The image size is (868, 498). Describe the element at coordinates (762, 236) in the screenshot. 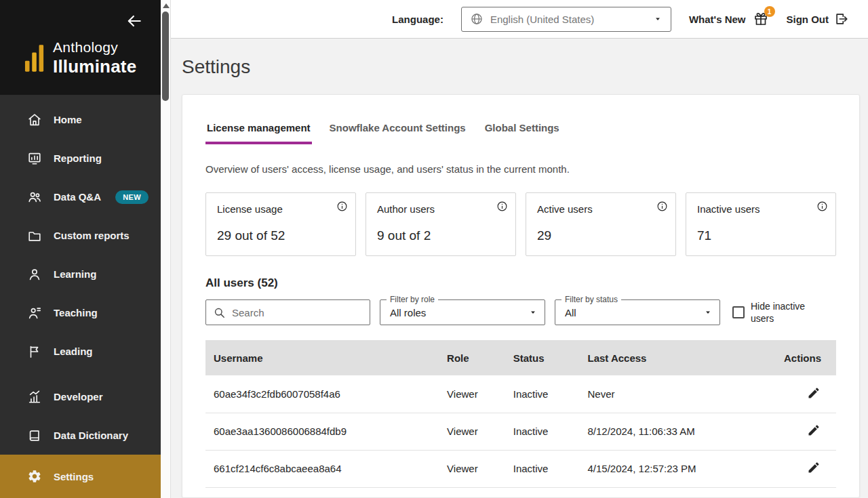

I see `stat-value: 71` at that location.